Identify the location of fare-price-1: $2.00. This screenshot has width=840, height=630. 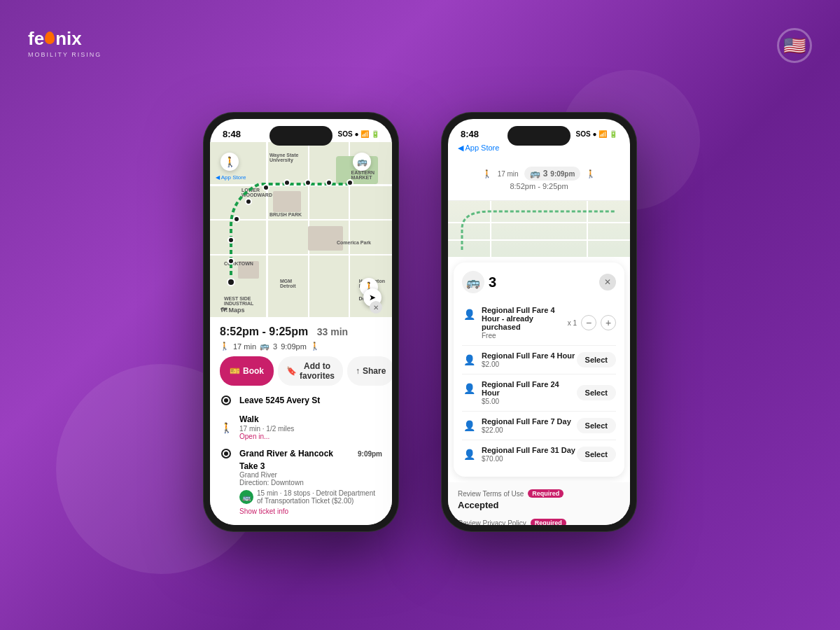
(529, 364).